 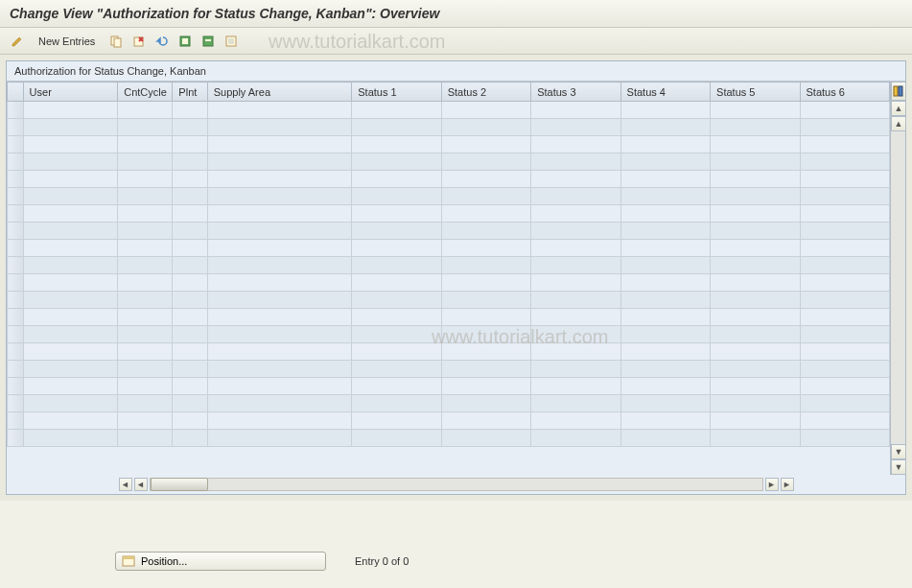 What do you see at coordinates (456, 484) in the screenshot?
I see `hscroll-track` at bounding box center [456, 484].